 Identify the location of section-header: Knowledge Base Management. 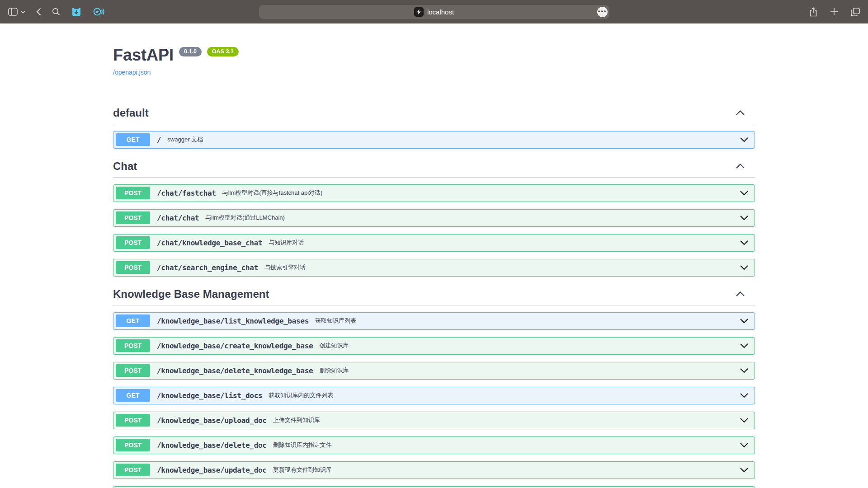
(434, 295).